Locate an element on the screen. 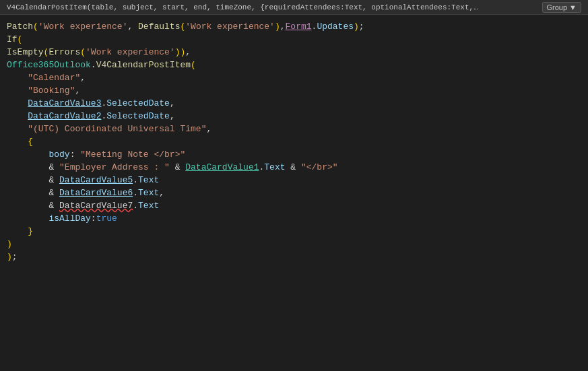 This screenshot has height=371, width=588. code-line-4: Office365Outlook.V4CalendarPostItem( is located at coordinates (294, 65).